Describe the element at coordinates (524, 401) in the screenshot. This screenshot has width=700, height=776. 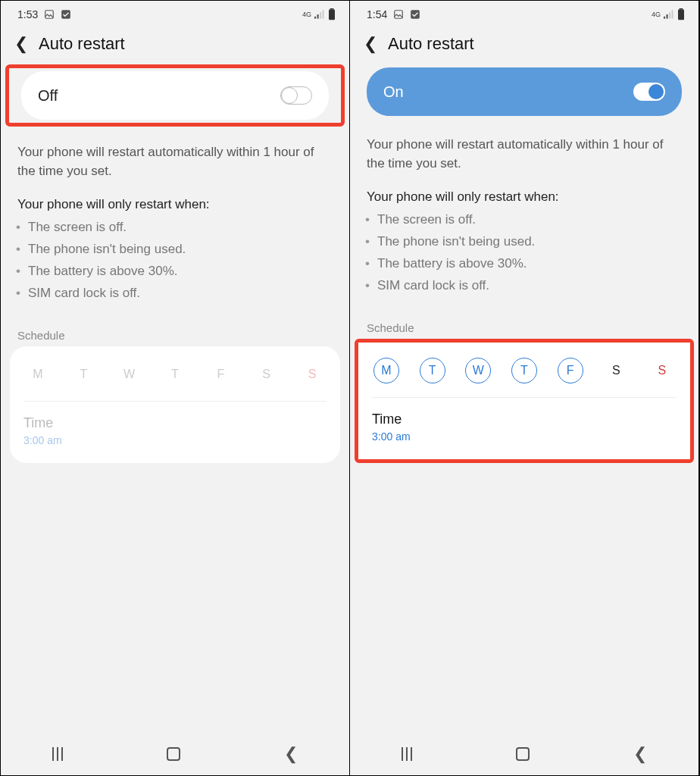
I see `highlight-box-schedule: M T W T F S S Time 3:00 am` at that location.